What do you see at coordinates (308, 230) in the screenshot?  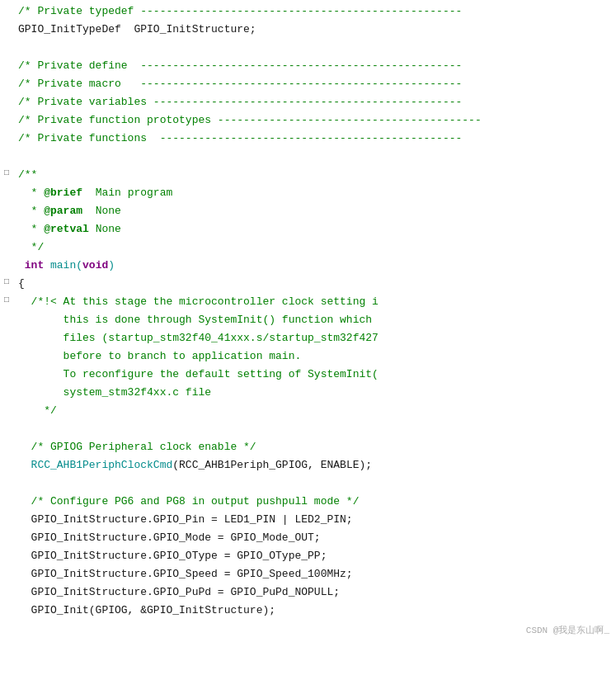 I see `code-line: * @retval None` at bounding box center [308, 230].